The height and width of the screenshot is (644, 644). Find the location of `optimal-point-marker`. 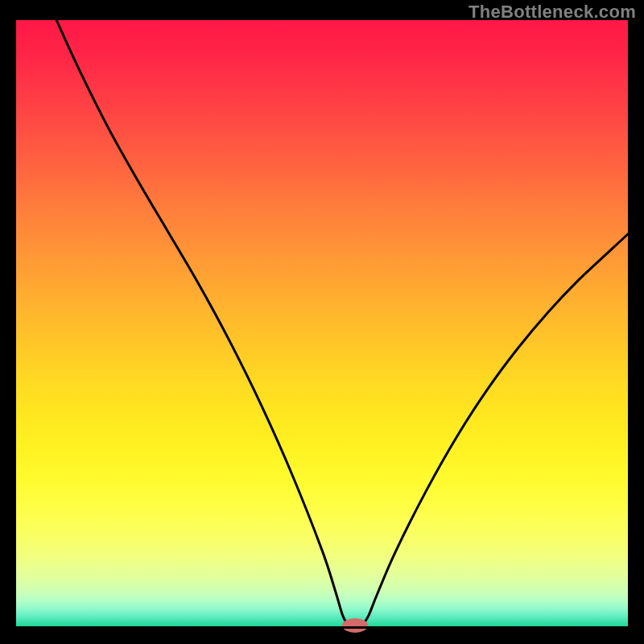

optimal-point-marker is located at coordinates (355, 625).